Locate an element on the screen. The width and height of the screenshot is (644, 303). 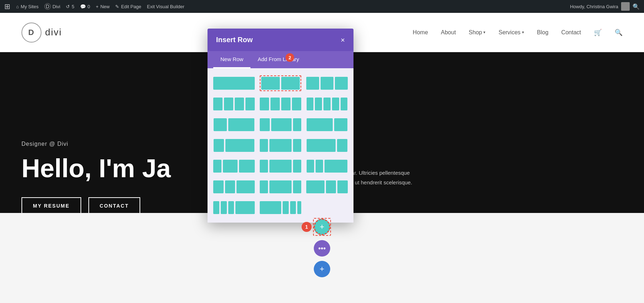
site-logo: D divi is located at coordinates (42, 33).